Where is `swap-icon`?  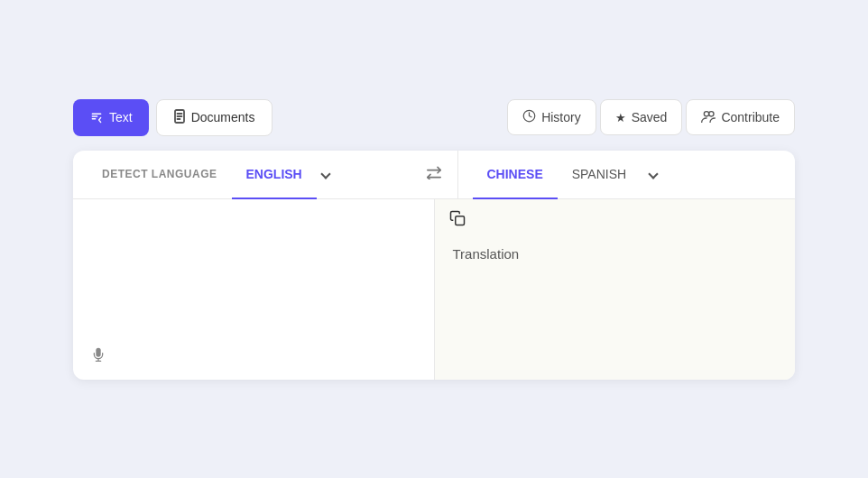
swap-icon is located at coordinates (434, 174).